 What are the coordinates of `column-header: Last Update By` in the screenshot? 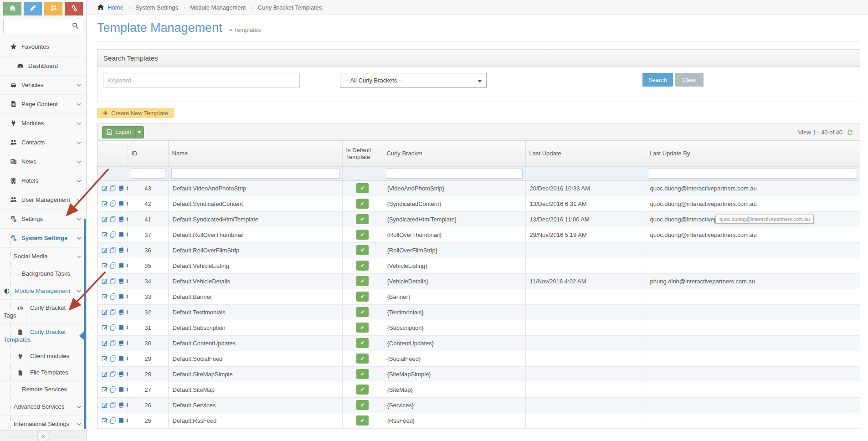 It's located at (753, 154).